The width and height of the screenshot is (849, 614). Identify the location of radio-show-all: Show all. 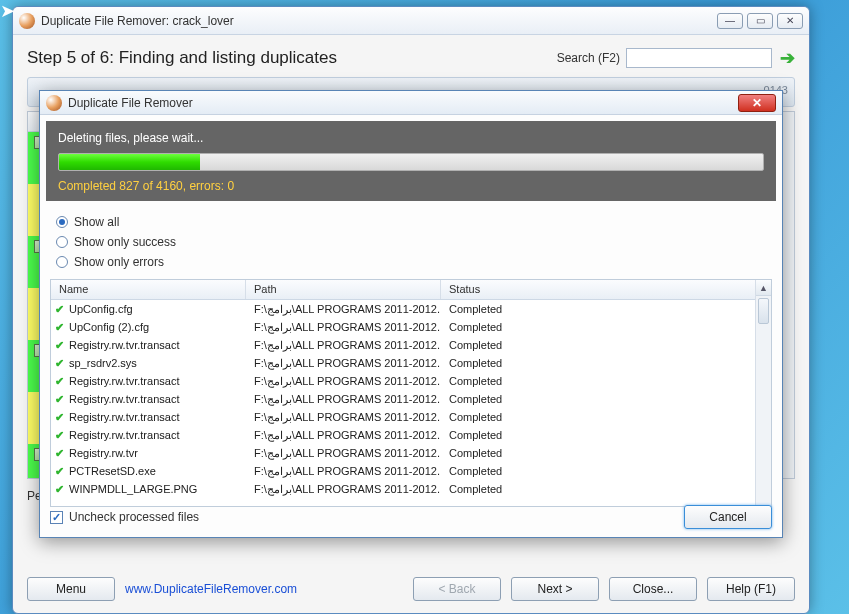
(411, 222).